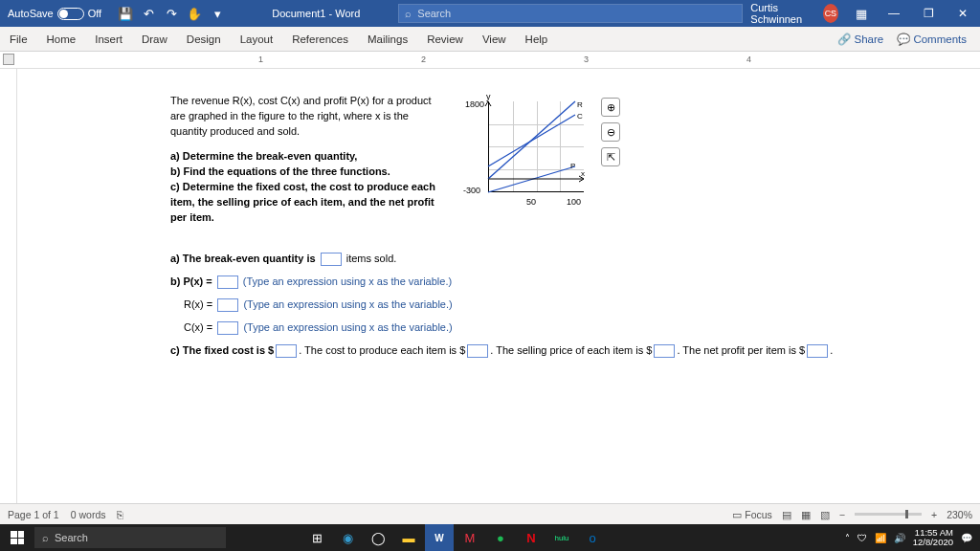 Image resolution: width=980 pixels, height=551 pixels. What do you see at coordinates (490, 60) in the screenshot?
I see `horizontal-ruler: 1 2 3 4` at bounding box center [490, 60].